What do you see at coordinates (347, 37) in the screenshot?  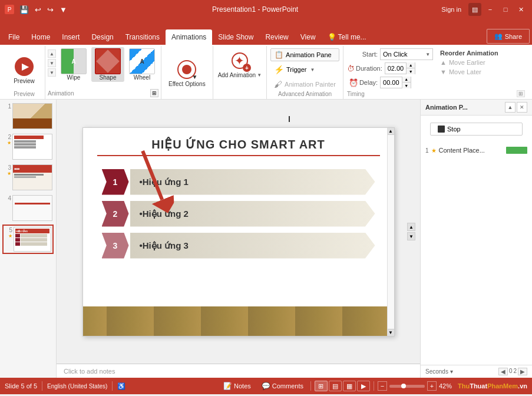 I see `menu-tellme: 💡 Tell me...` at bounding box center [347, 37].